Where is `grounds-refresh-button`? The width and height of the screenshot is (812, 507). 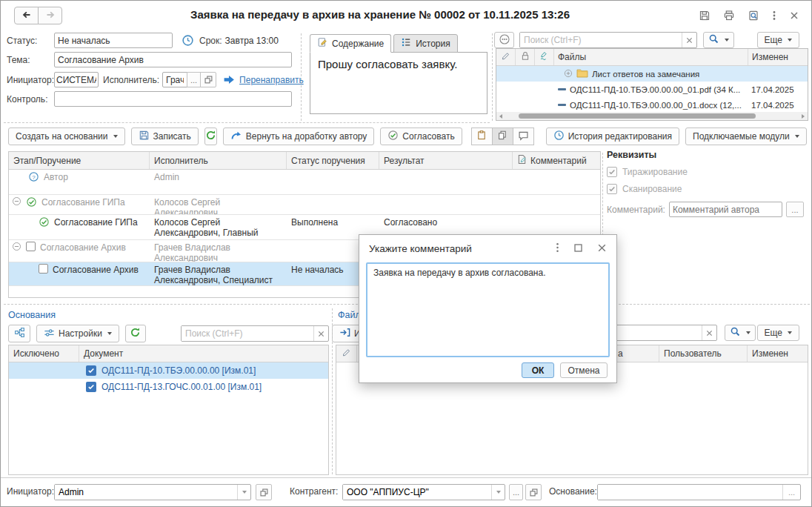 grounds-refresh-button is located at coordinates (136, 334).